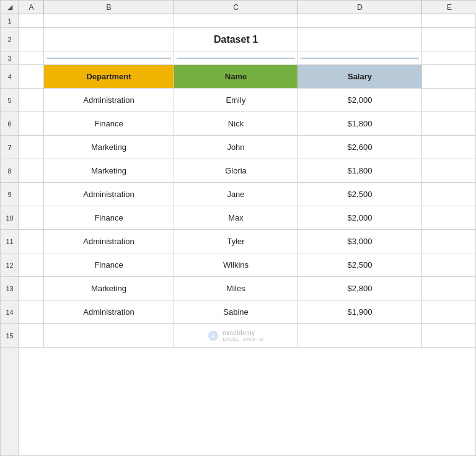 The width and height of the screenshot is (476, 456). What do you see at coordinates (239, 333) in the screenshot?
I see `watermark-name: exceldemy` at bounding box center [239, 333].